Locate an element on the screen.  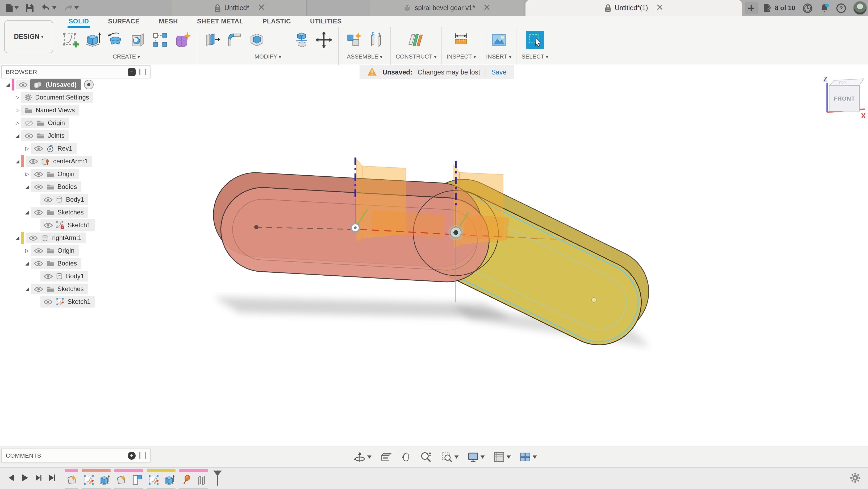
tree-item: Document Settings is located at coordinates (57, 97).